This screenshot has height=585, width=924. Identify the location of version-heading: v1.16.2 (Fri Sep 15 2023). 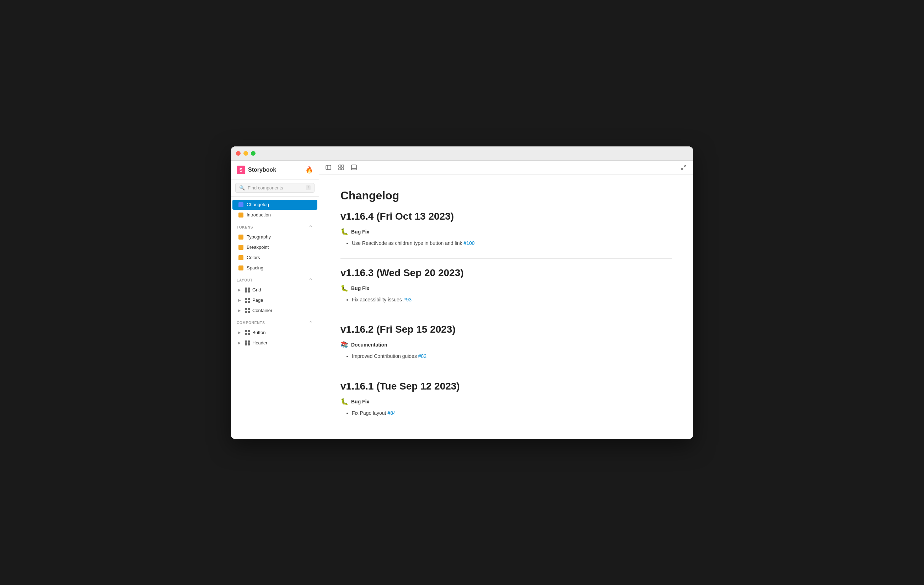
(506, 329).